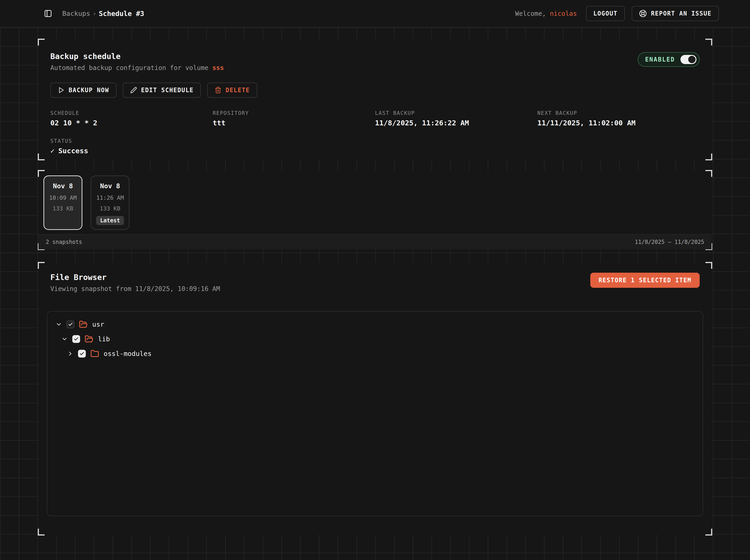 This screenshot has height=560, width=750. What do you see at coordinates (643, 14) in the screenshot?
I see `life-buoy-icon` at bounding box center [643, 14].